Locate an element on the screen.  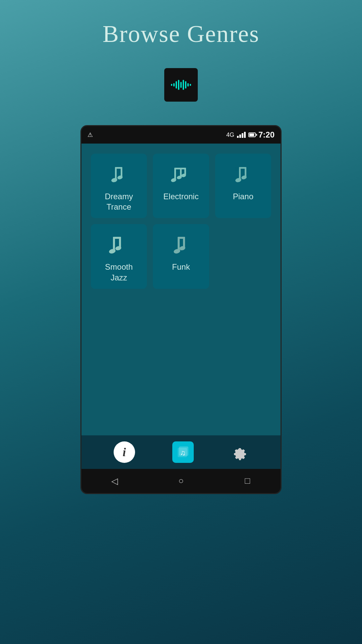
genre-card-electronic: Electronic is located at coordinates (181, 186).